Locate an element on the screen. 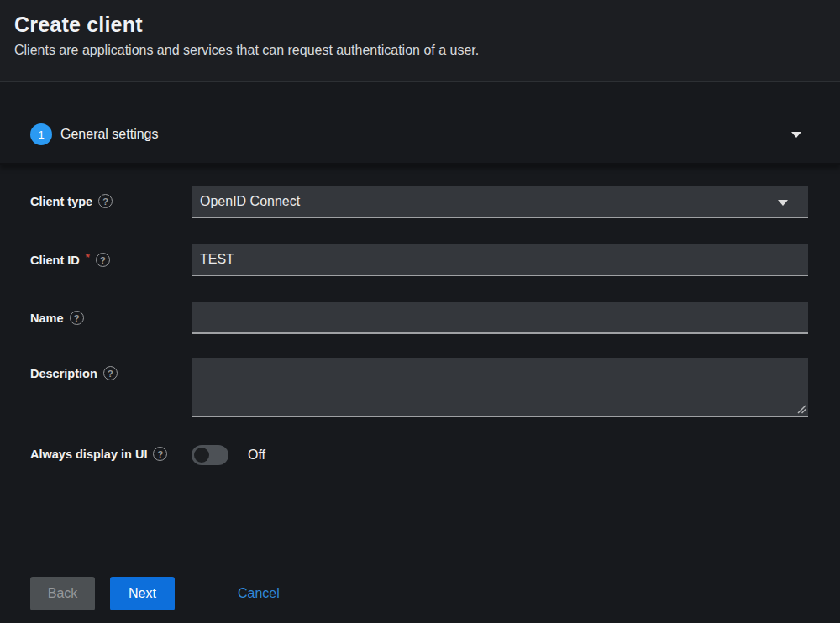 The image size is (840, 623). page-title: Create client is located at coordinates (417, 25).